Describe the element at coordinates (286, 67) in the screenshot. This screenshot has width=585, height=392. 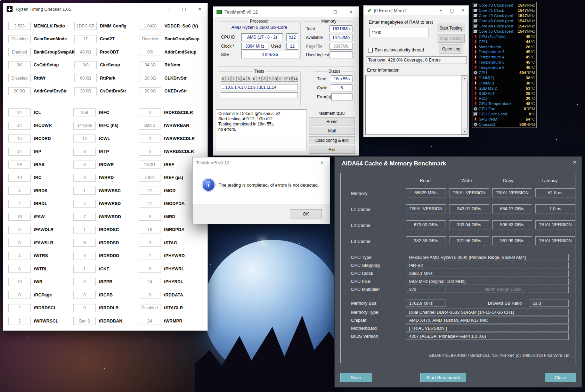
I see `separator` at that location.